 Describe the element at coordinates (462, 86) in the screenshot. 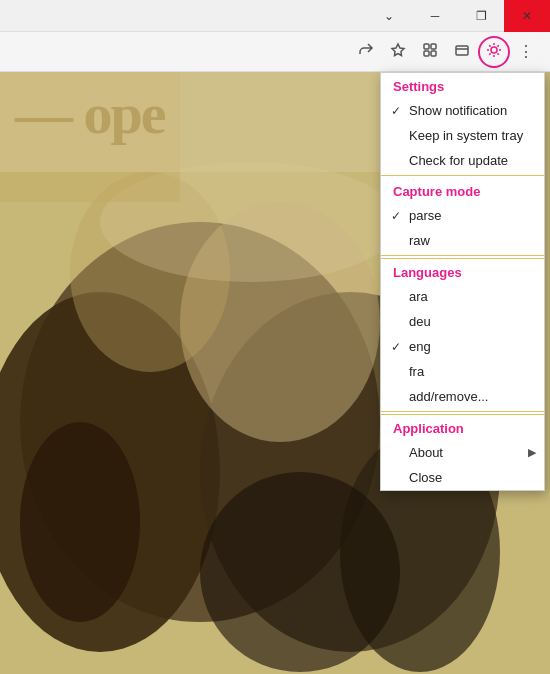

I see `settings-section-header: Settings` at that location.